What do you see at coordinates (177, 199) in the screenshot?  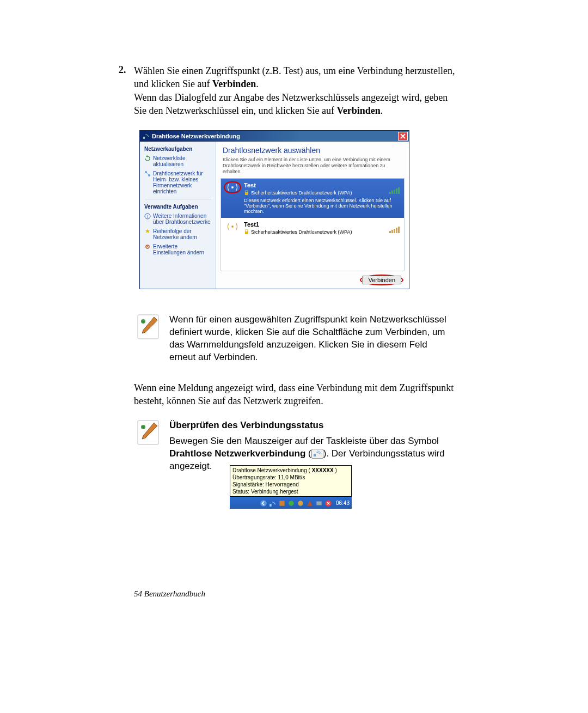 I see `sidebar-divider` at bounding box center [177, 199].